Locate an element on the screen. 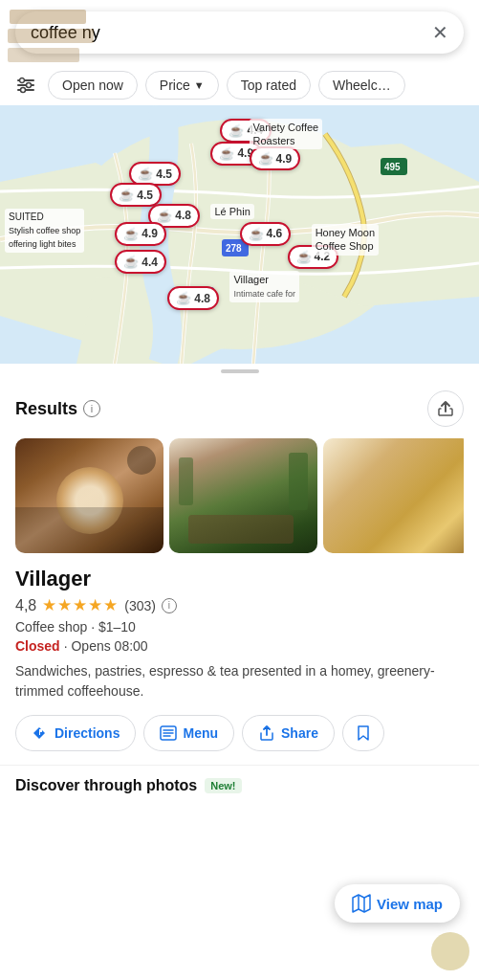 Image resolution: width=479 pixels, height=980 pixels. filter-row: Open now Price ▼ Top rated Wheelc… is located at coordinates (239, 85).